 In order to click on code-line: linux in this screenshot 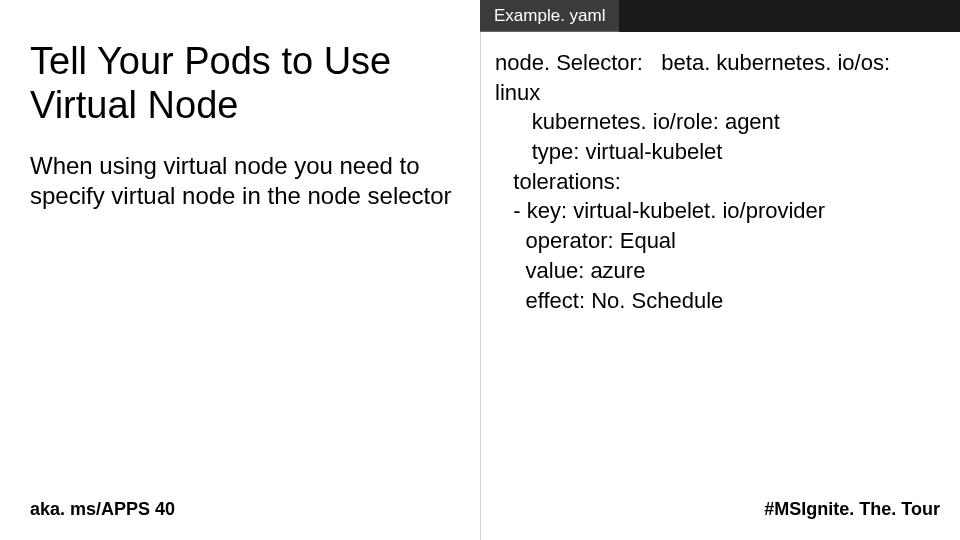, I will do `click(720, 93)`.